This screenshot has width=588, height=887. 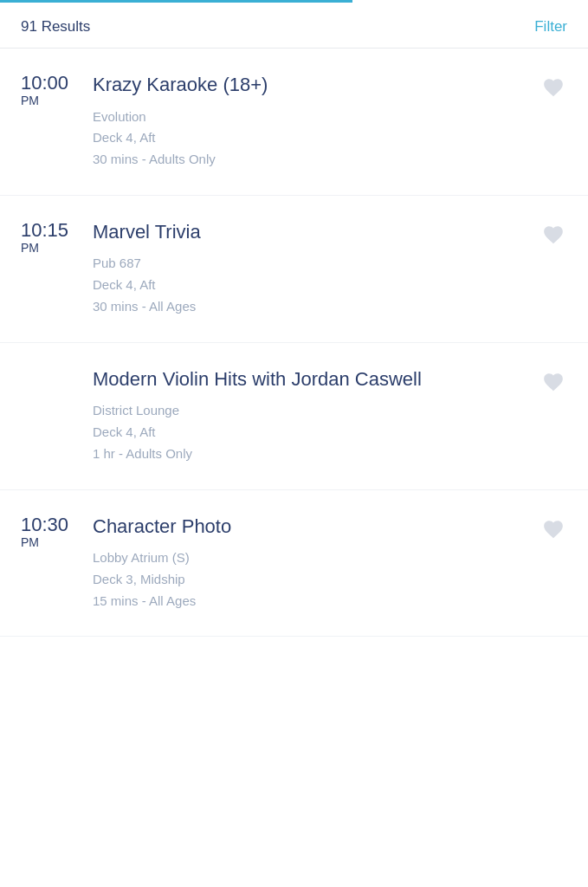 What do you see at coordinates (316, 263) in the screenshot?
I see `event-venue: Pub 687` at bounding box center [316, 263].